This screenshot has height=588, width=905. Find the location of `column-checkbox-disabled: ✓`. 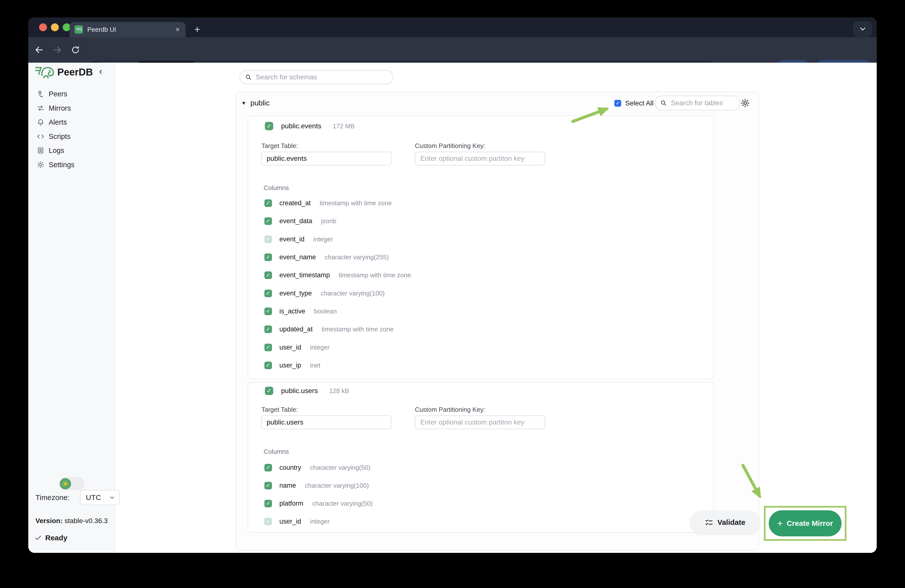

column-checkbox-disabled: ✓ is located at coordinates (268, 521).